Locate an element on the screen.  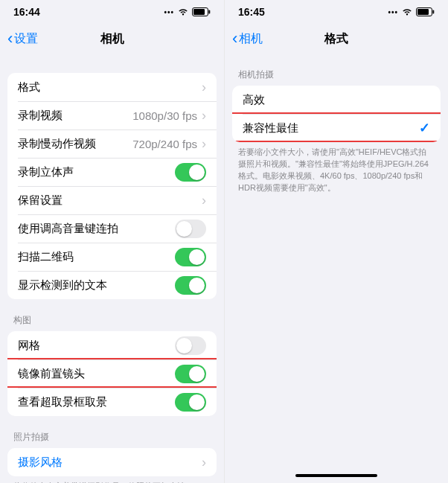
row-label: 保留设置 is located at coordinates (110, 201).